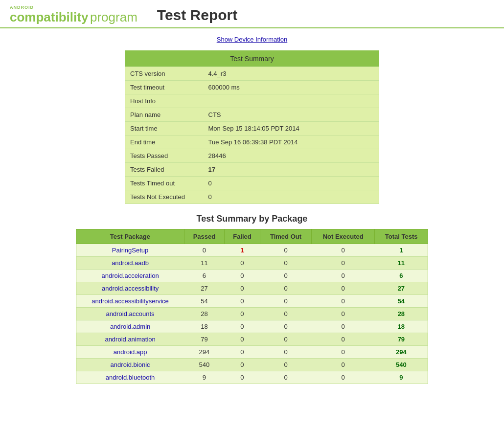  Describe the element at coordinates (130, 352) in the screenshot. I see `pkg-name: android.app` at that location.